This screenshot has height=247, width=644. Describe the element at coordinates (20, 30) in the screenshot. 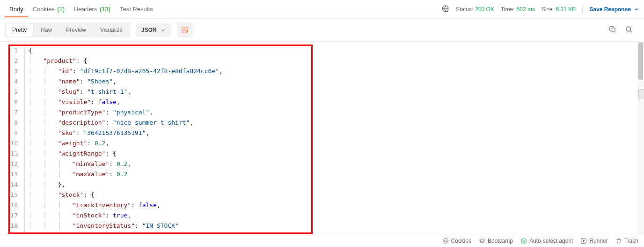

I see `view-pretty: Pretty` at that location.